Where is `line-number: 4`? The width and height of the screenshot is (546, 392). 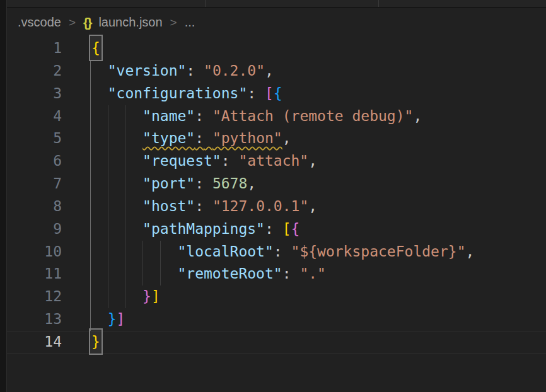 line-number: 4 is located at coordinates (34, 117).